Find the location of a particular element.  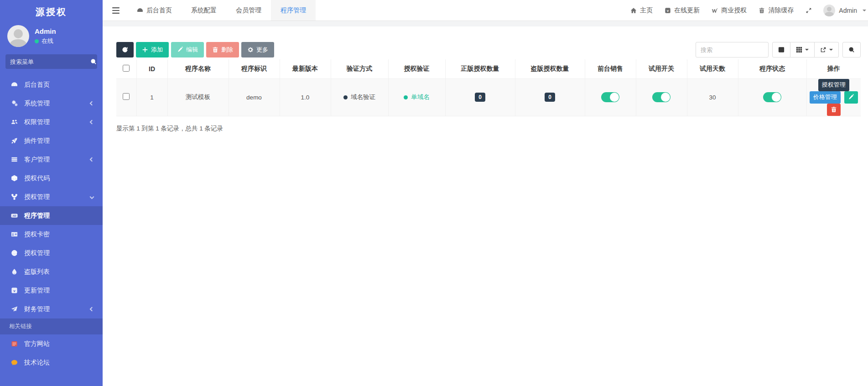

tab-programs: 程序管理 is located at coordinates (293, 10).